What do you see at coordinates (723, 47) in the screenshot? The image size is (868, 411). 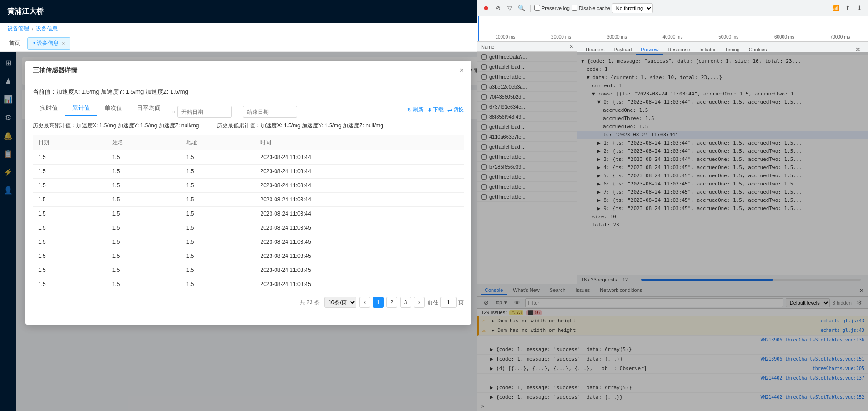 I see `detail-tabs: Headers Payload Preview Response Initiat…` at bounding box center [723, 47].